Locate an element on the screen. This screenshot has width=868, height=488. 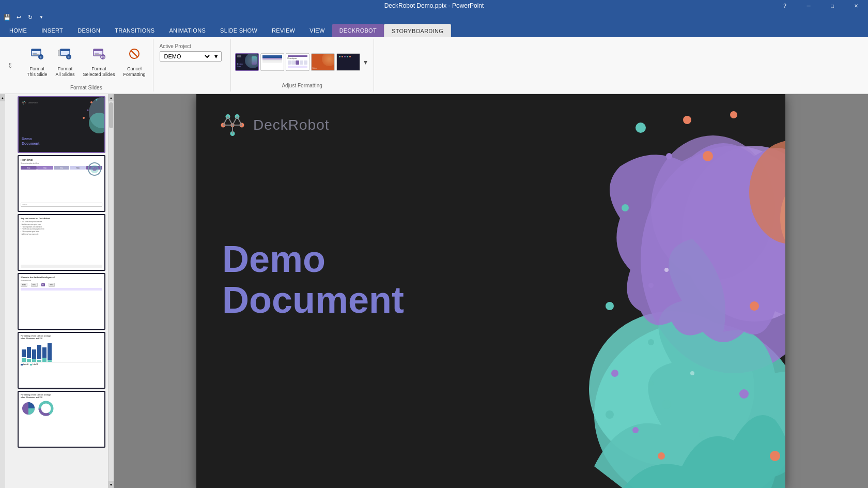
tab-storyboarding: STORYBOARDING is located at coordinates (417, 30).